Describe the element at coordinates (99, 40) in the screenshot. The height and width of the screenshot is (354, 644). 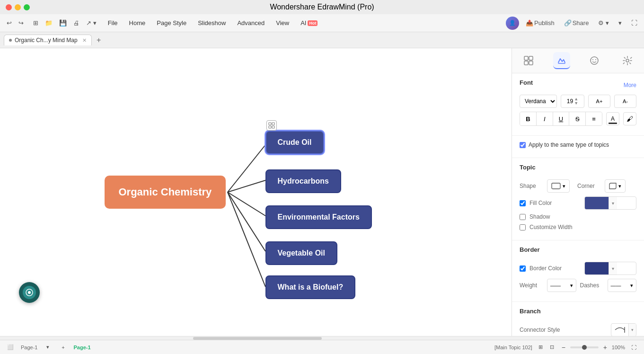
I see `add-tab-button: +` at that location.